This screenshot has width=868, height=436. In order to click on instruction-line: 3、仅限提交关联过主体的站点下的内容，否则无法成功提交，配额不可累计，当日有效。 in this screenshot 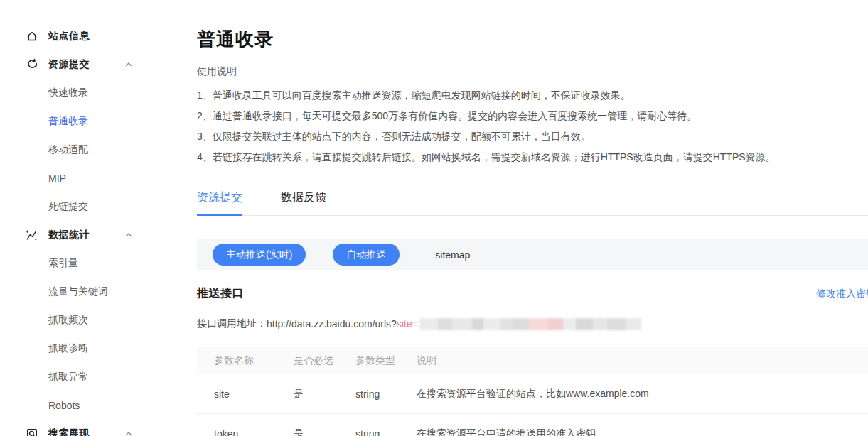, I will do `click(532, 136)`.